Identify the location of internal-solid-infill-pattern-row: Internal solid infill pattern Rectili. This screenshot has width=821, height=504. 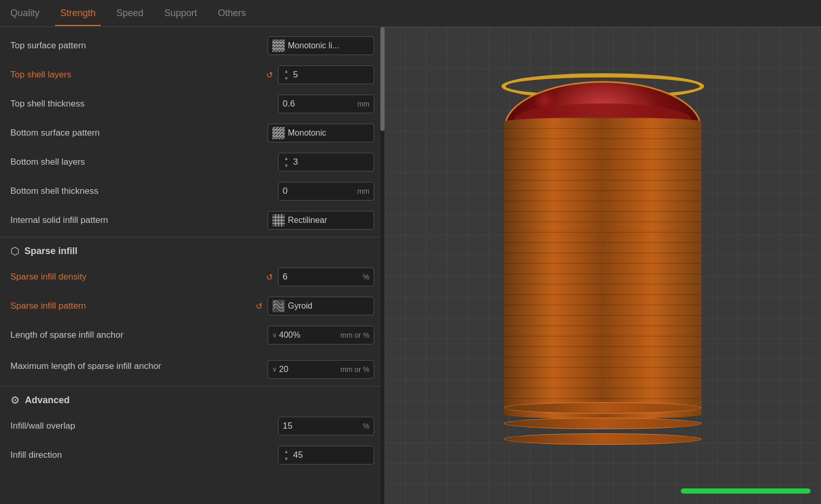
(192, 220).